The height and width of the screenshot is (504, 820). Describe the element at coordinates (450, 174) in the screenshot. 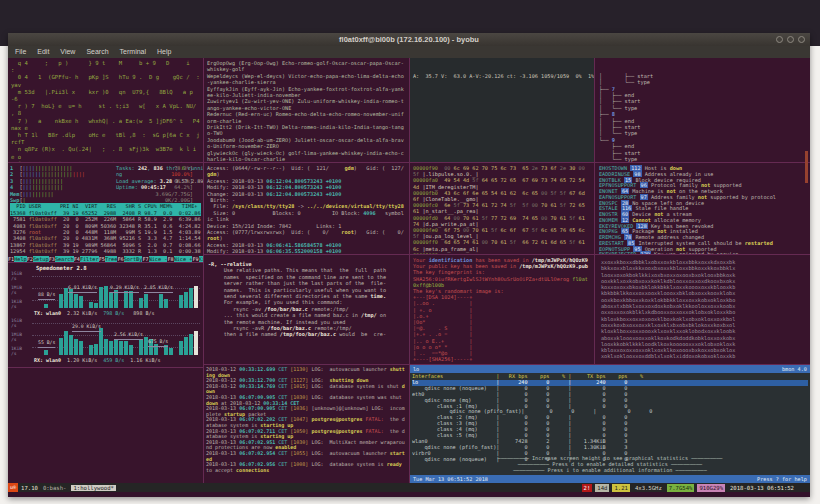

I see `hex-ascii: |.libpulse.so.0._|` at that location.